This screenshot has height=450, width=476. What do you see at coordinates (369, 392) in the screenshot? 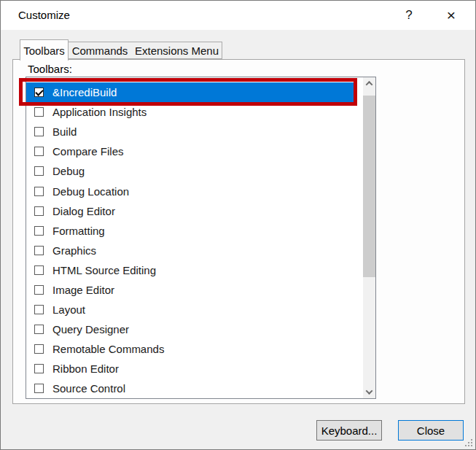
I see `scroll-down-button` at bounding box center [369, 392].